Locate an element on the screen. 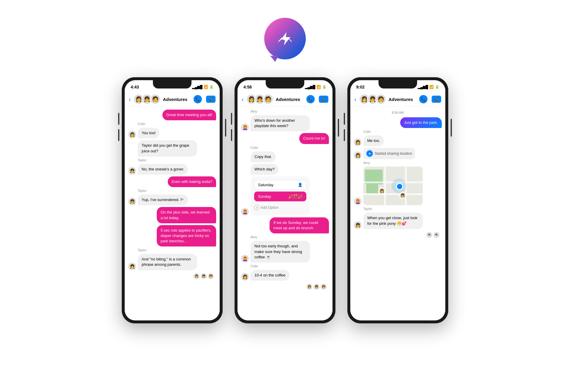  message-row: Just got to the park. is located at coordinates (398, 123).